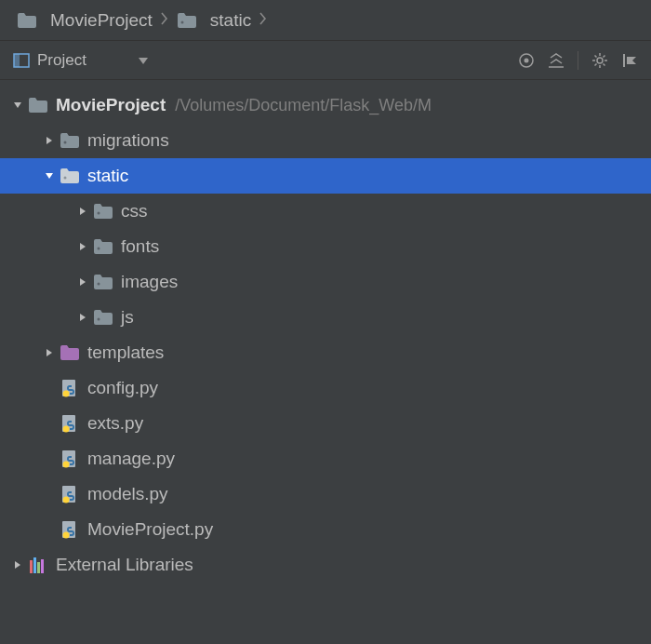  What do you see at coordinates (326, 530) in the screenshot?
I see `tree-item-movieproject-py: MovieProject.py` at bounding box center [326, 530].